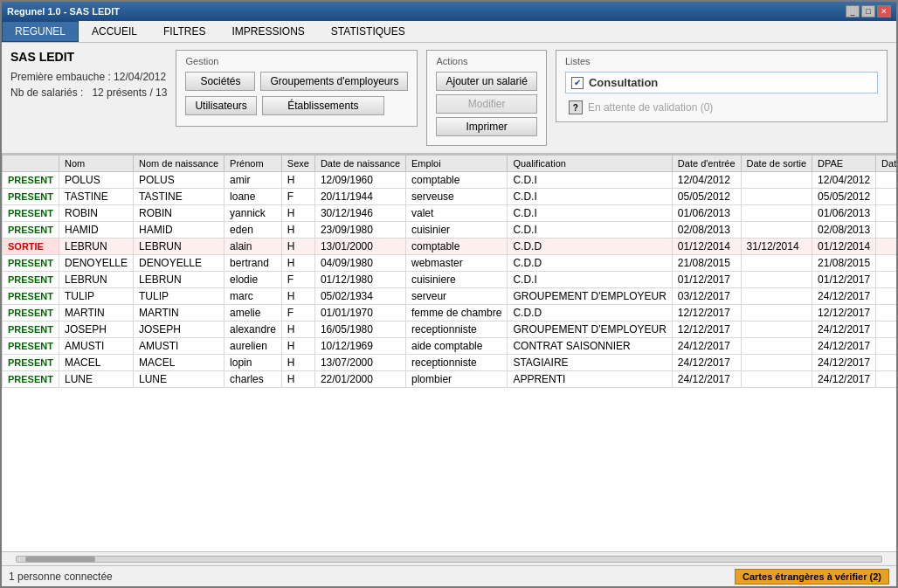 This screenshot has width=898, height=588. I want to click on cell-3: amir, so click(253, 180).